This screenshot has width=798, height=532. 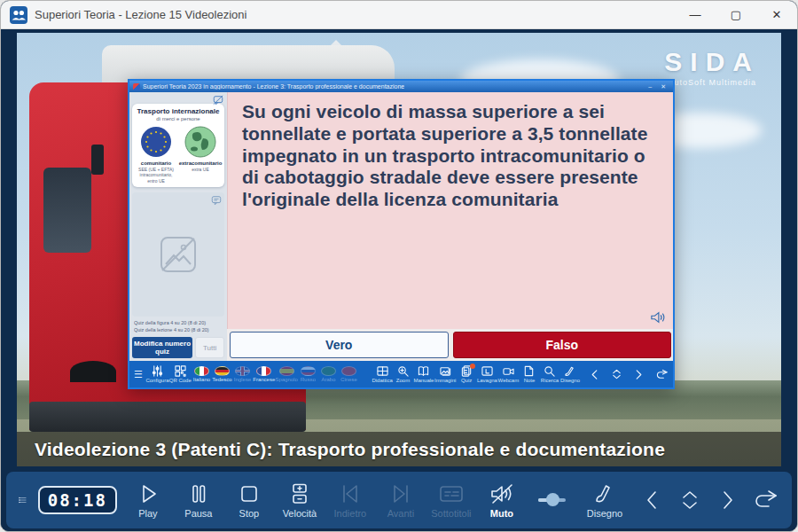 I want to click on images-icon, so click(x=445, y=371).